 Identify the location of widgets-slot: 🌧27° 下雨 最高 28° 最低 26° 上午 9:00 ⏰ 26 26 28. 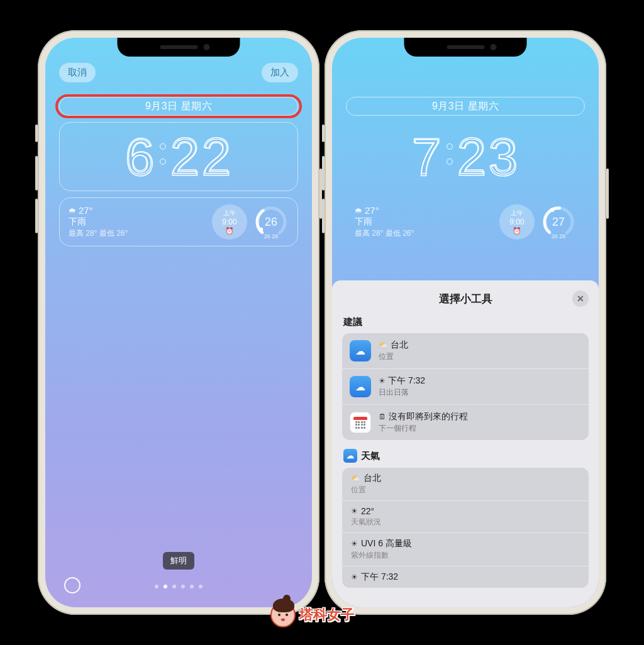
(179, 222).